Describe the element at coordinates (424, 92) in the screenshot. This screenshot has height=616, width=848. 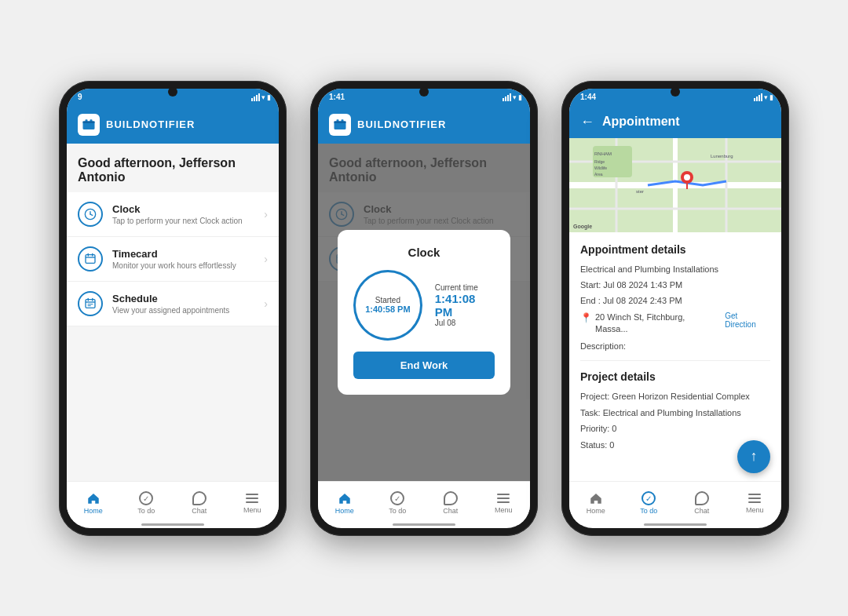
I see `phone-2-notch` at that location.